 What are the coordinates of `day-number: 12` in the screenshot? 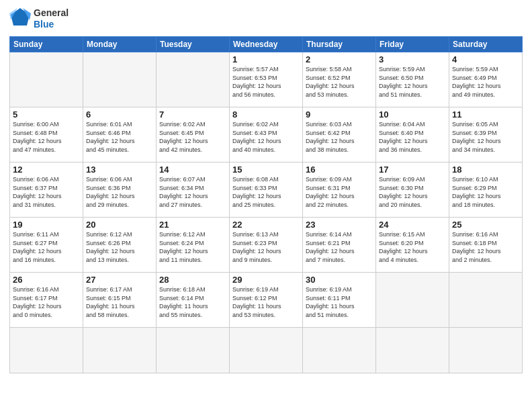 It's located at (46, 169).